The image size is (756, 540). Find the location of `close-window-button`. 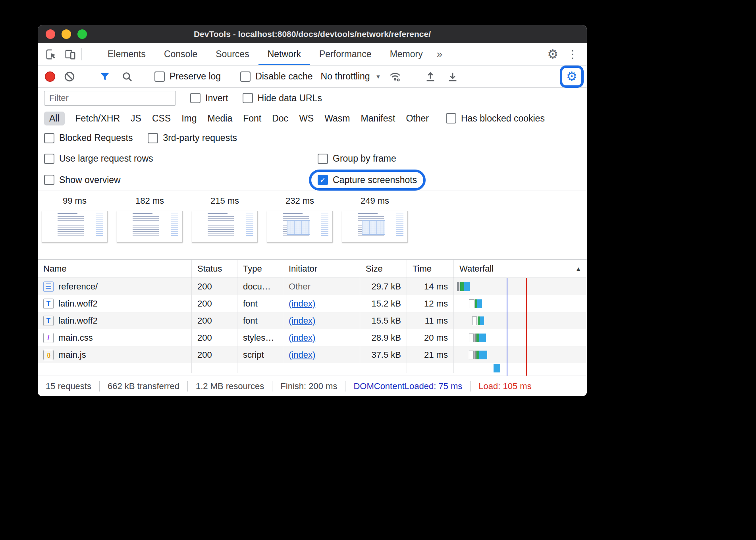

close-window-button is located at coordinates (50, 34).